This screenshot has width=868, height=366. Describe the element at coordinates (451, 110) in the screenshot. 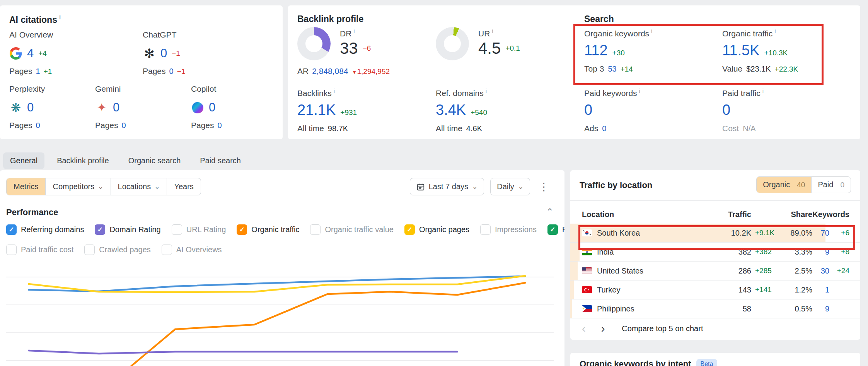

I see `ref-domains-value: 3.4K` at that location.